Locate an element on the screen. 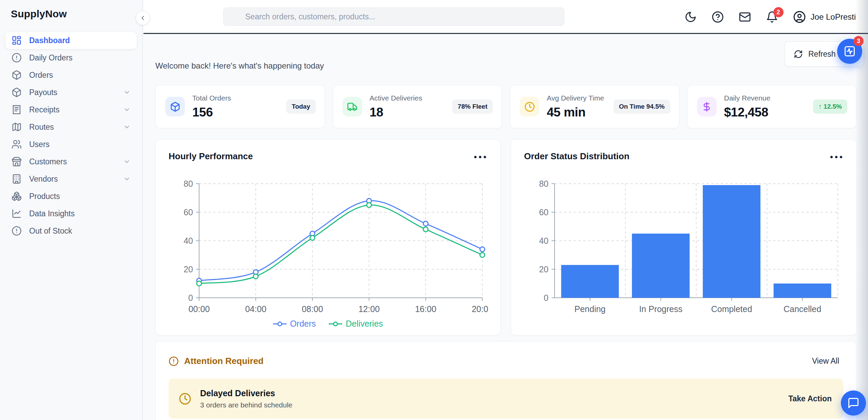  sidebar-item-label: Orders is located at coordinates (41, 75).